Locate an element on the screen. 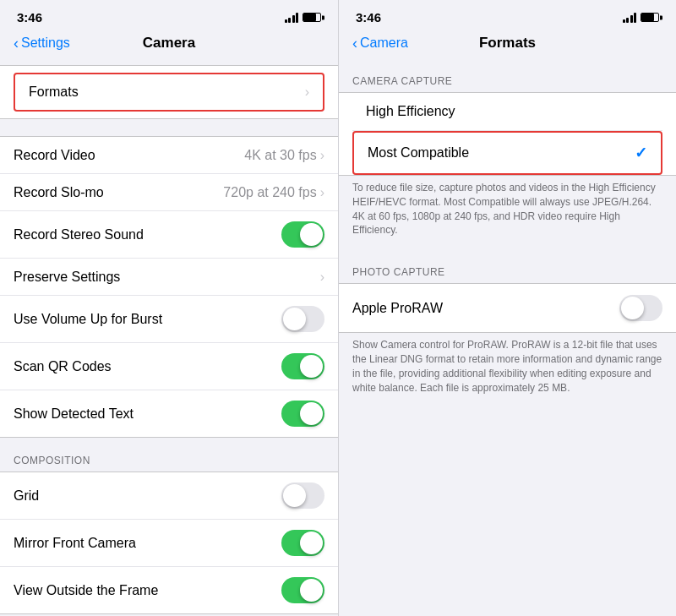 The image size is (676, 616). high-efficiency-row: High Efficiency is located at coordinates (507, 112).